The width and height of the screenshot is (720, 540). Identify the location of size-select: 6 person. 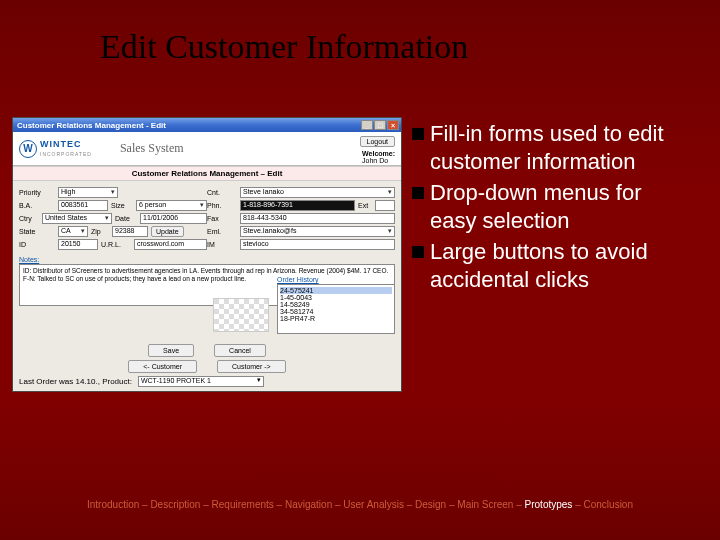
(172, 206).